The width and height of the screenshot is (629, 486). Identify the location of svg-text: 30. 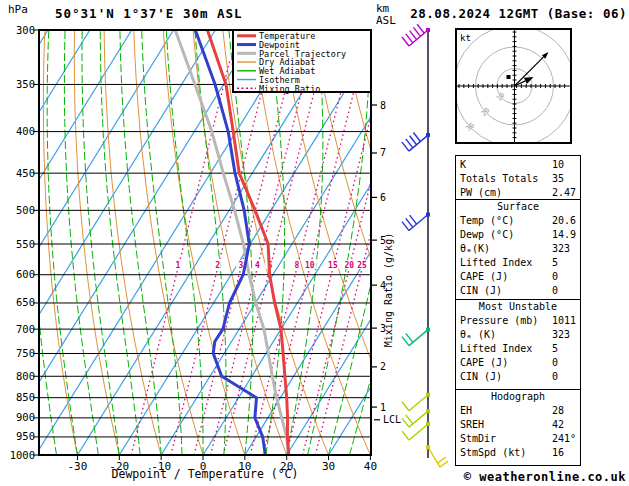
(328, 466).